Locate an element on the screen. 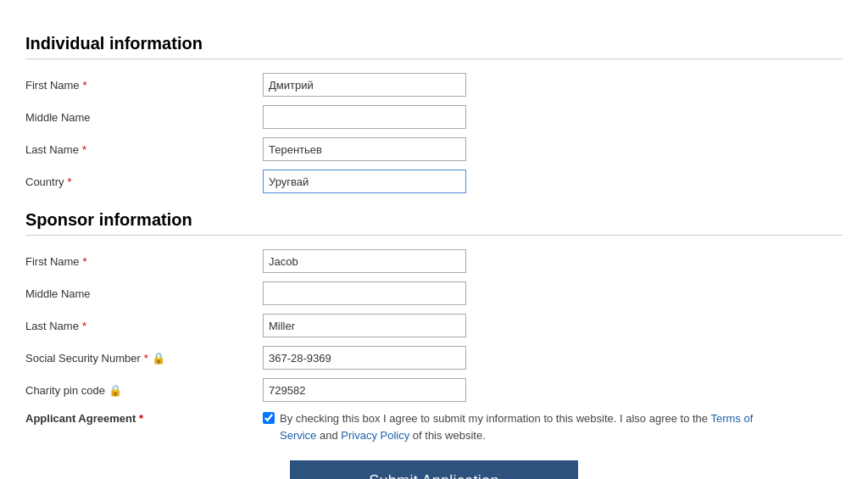  agreement-content: By checking this box I agree to submit m… is located at coordinates (517, 427).